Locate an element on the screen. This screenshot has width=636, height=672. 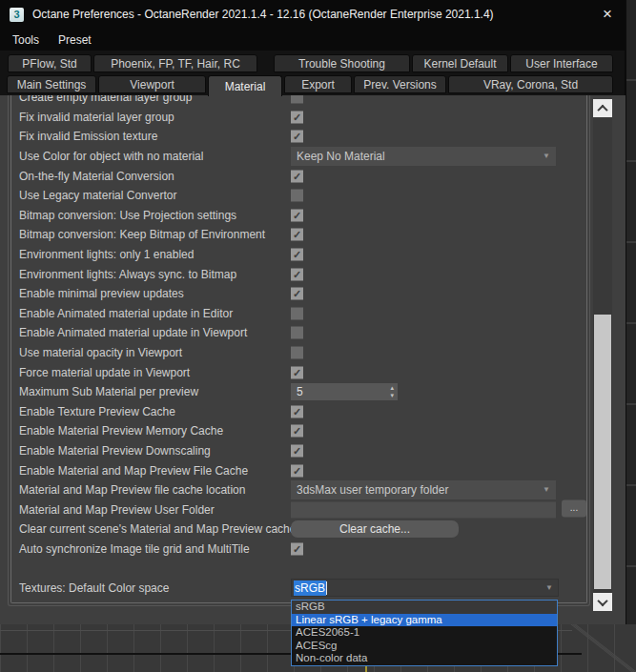
tab-vray-corona-std: VRay, Corona, Std is located at coordinates (530, 84).